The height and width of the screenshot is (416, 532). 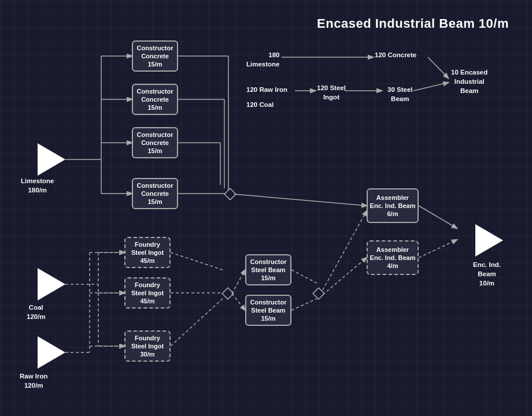 What do you see at coordinates (393, 206) in the screenshot?
I see `assembler-enc-1: AssemblerEnc. Ind. Beam6/m` at bounding box center [393, 206].